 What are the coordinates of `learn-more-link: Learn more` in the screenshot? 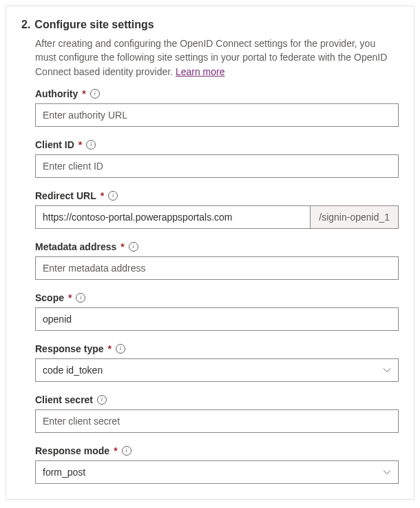 It's located at (200, 72).